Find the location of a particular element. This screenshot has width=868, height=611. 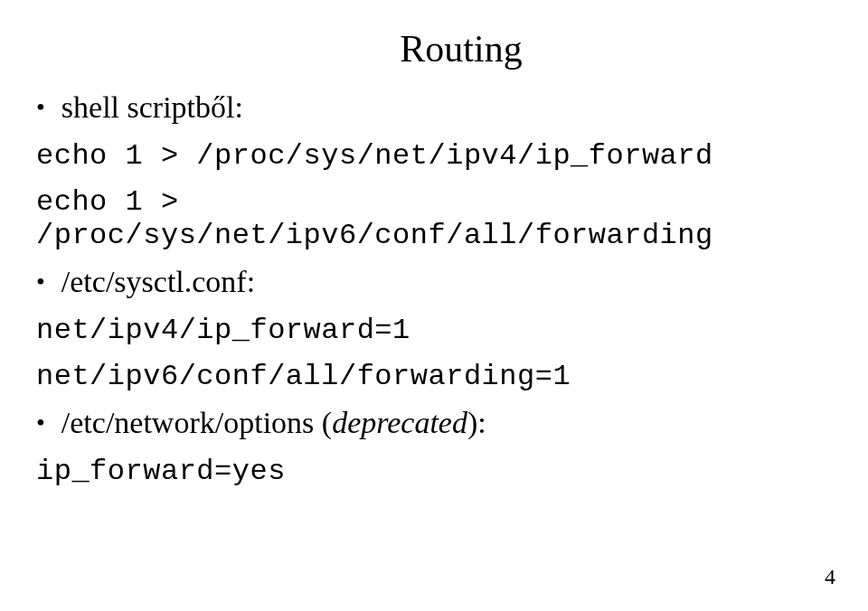

bullet-1-label: shell scriptből: is located at coordinates (152, 108).